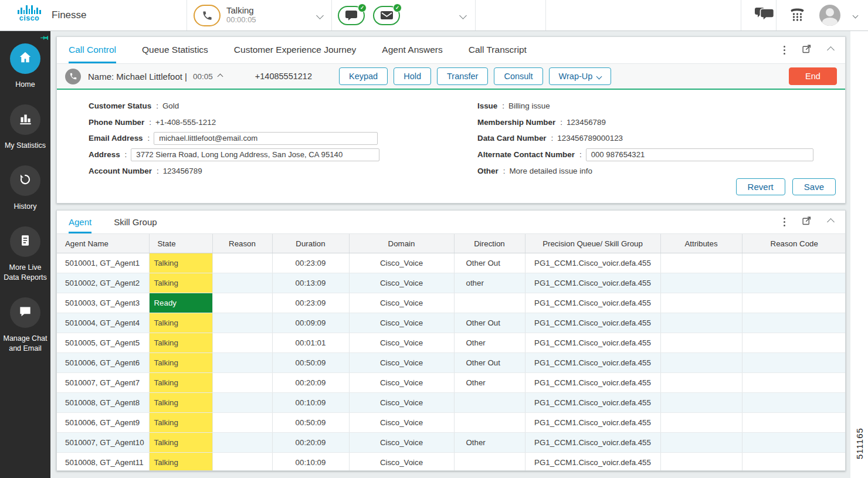 The image size is (868, 478). Describe the element at coordinates (412, 50) in the screenshot. I see `call-tab-agent-answers: Agent Answers` at that location.